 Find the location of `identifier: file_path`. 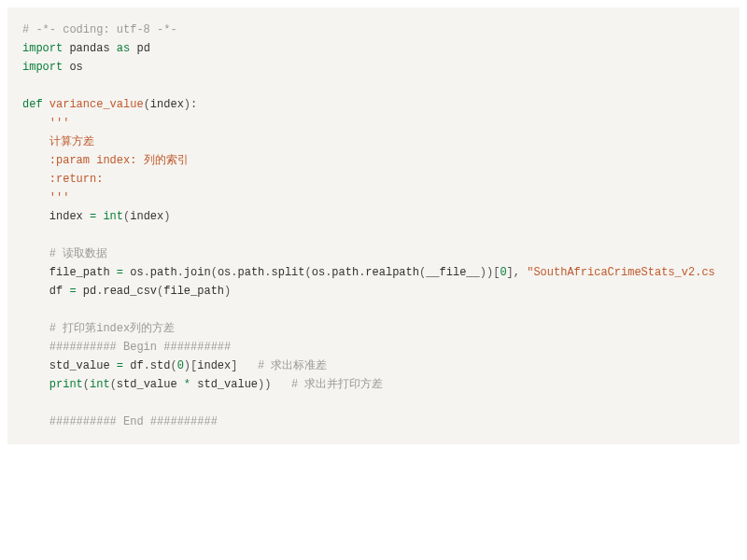

identifier: file_path is located at coordinates (194, 291).